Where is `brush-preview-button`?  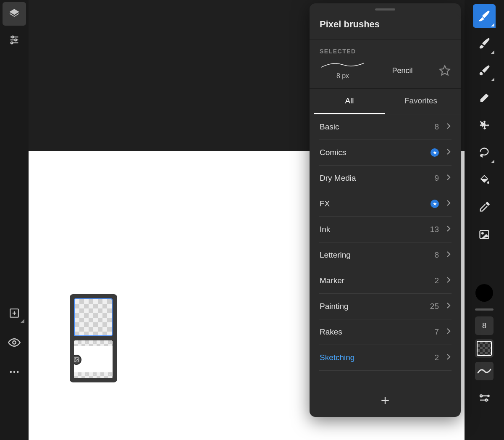
brush-preview-button is located at coordinates (484, 371).